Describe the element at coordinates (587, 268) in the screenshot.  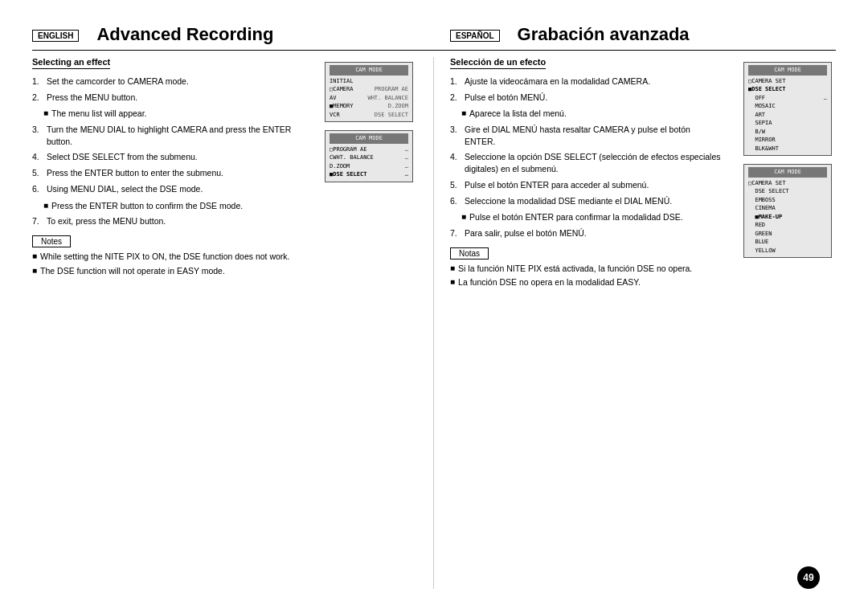
I see `notes-es: Notas ■ Si la función NITE PIX está acti…` at that location.